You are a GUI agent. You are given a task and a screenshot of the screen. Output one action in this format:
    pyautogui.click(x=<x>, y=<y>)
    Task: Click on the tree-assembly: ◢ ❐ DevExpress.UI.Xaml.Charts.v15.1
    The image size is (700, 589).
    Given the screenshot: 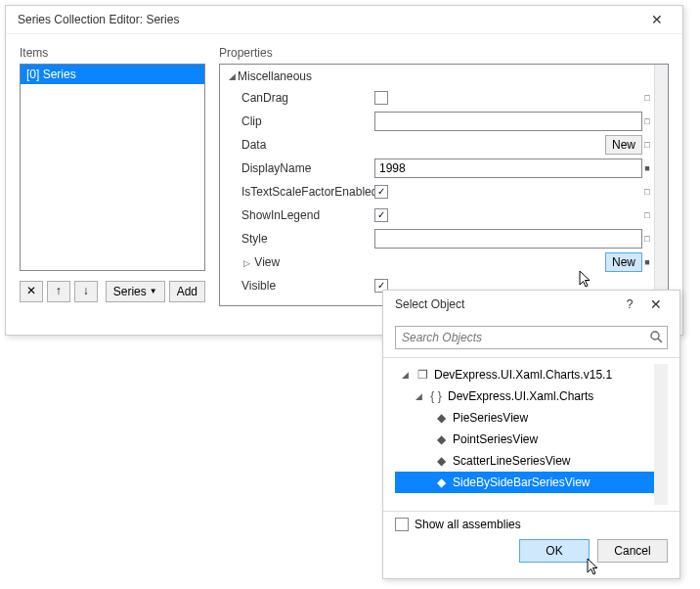 What is the action you would take?
    pyautogui.click(x=524, y=375)
    